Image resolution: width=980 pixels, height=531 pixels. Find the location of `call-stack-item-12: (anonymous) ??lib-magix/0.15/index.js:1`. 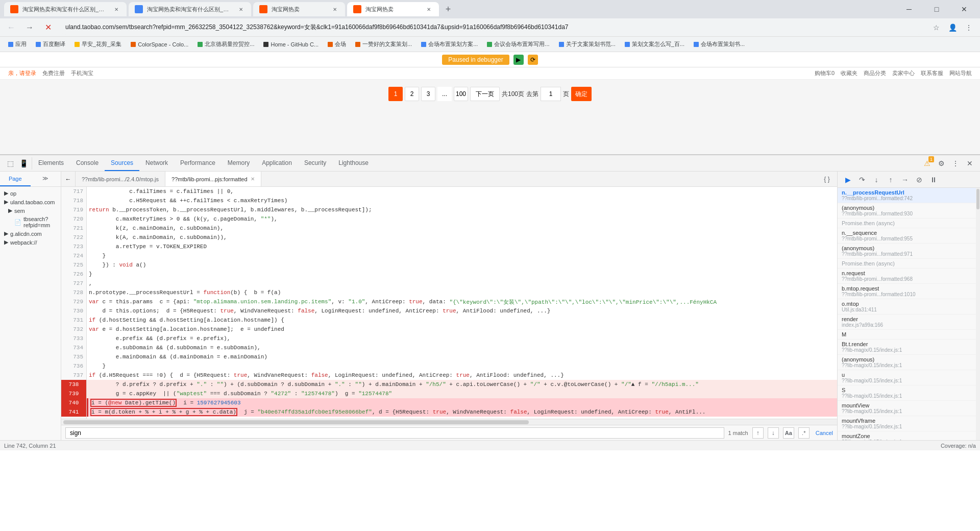

call-stack-item-12: (anonymous) ??lib-magix/0.15/index.js:1 is located at coordinates (906, 363).